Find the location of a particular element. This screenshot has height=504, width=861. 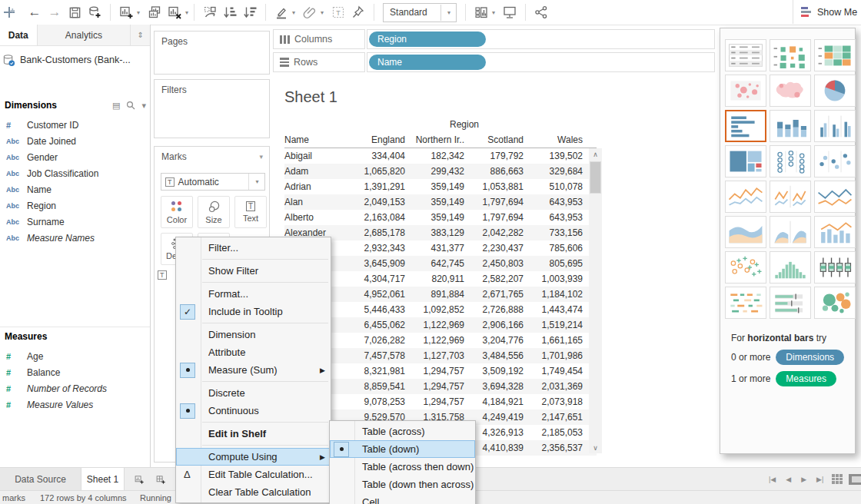

dimensions-caret-icon: ▾ is located at coordinates (144, 106).